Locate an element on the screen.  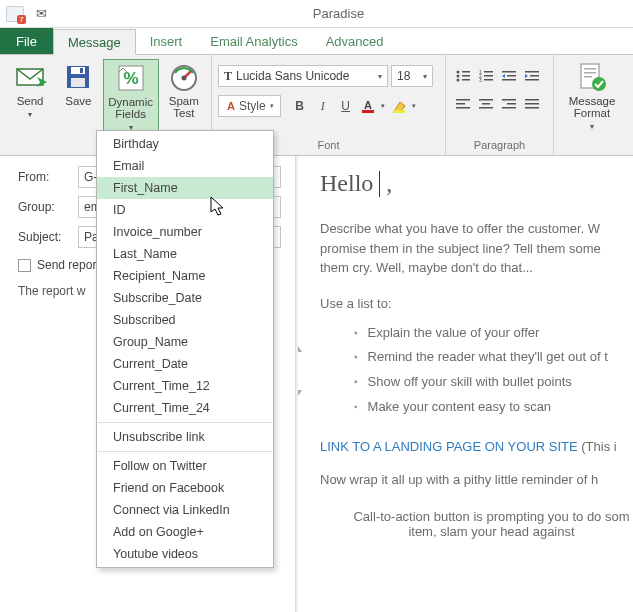
menu-item: Unsubscribe link is located at coordinates (185, 437).